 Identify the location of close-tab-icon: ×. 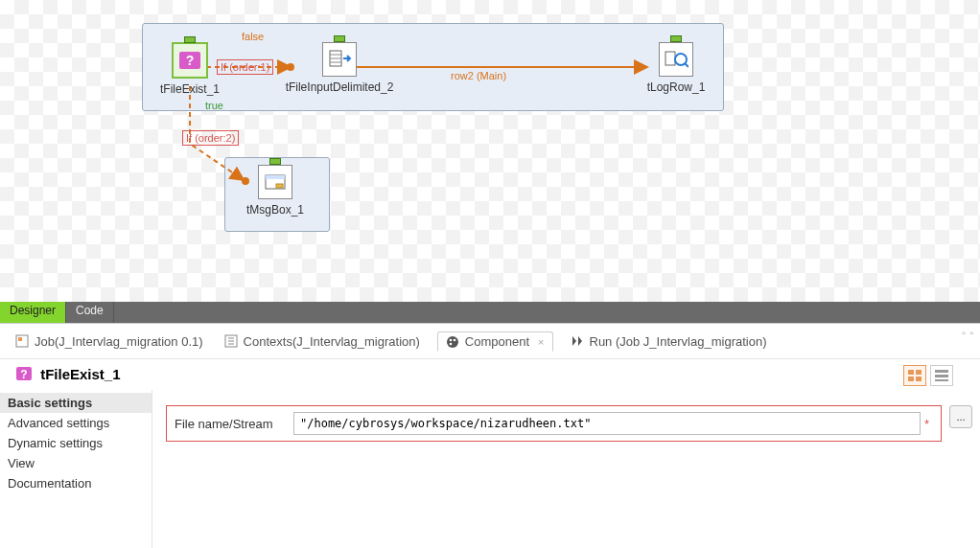
(541, 342).